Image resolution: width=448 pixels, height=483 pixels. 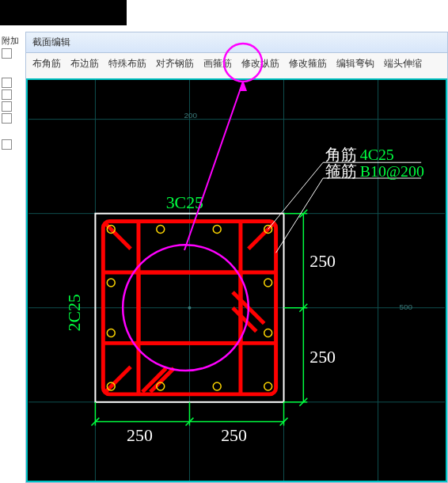 I want to click on editor-title: 截面编辑, so click(x=237, y=43).